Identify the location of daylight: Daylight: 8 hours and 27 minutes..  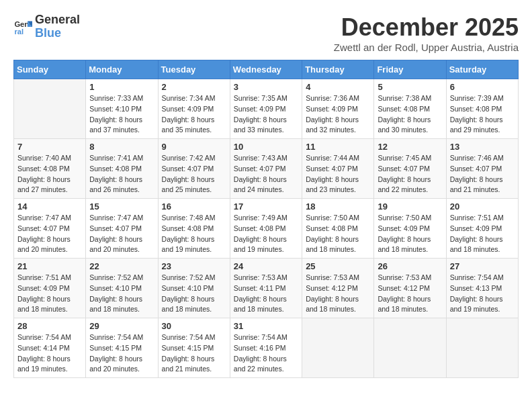
(50, 185).